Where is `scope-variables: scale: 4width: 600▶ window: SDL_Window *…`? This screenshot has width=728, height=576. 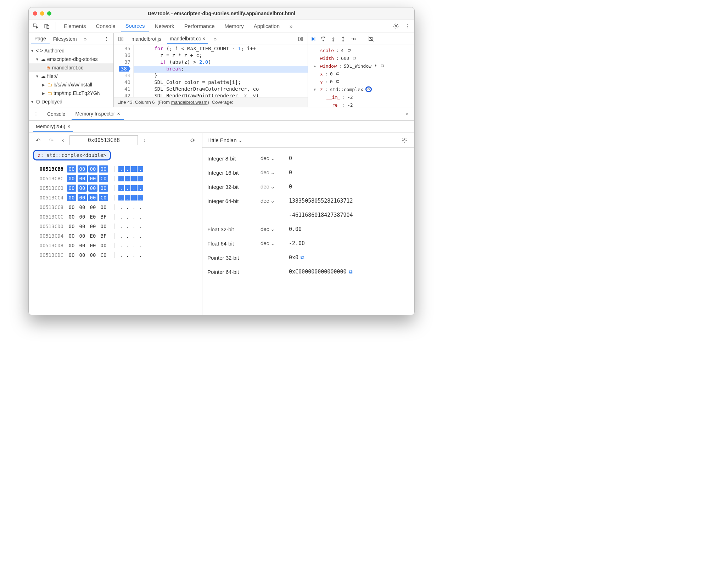
scope-variables: scale: 4width: 600▶ window: SDL_Window *… is located at coordinates (361, 76).